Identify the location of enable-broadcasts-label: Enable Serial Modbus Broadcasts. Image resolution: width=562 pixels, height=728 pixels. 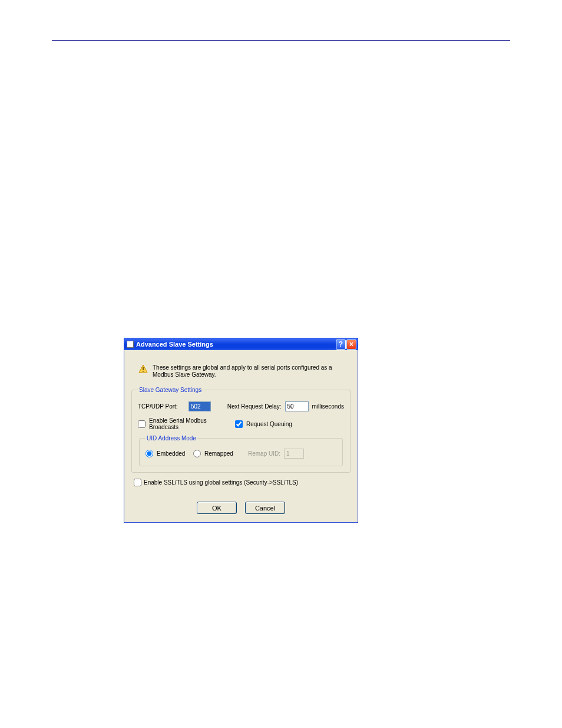
(190, 424).